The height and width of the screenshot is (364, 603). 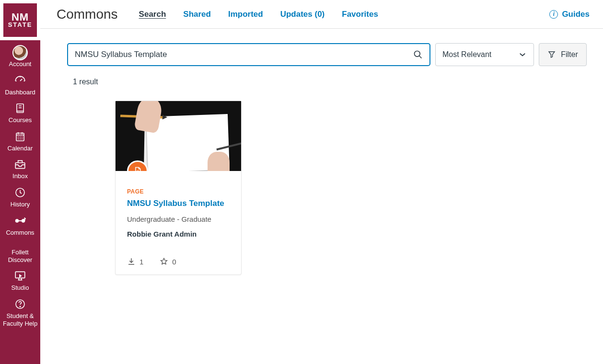 What do you see at coordinates (20, 256) in the screenshot?
I see `nav-label: Follett Discover` at bounding box center [20, 256].